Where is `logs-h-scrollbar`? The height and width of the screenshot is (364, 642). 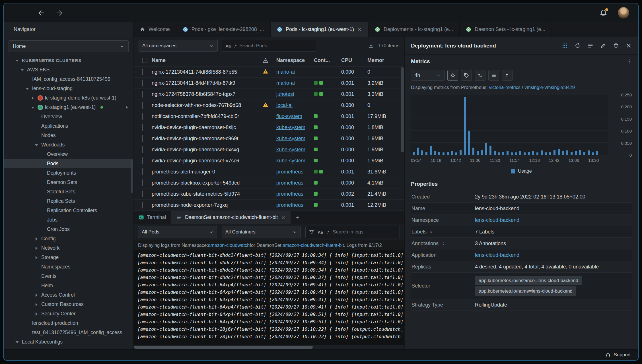
logs-h-scrollbar is located at coordinates (269, 347).